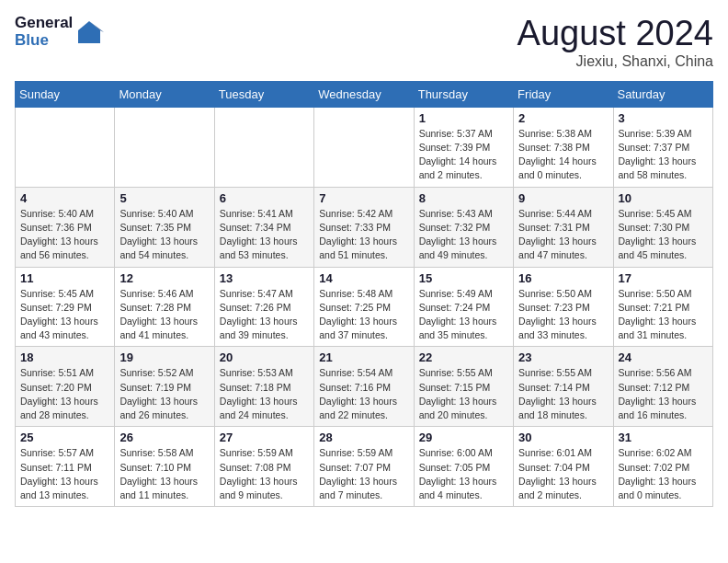  I want to click on calendar-cell: 5Sunrise: 5:40 AMSunset: 7:35 PMDaylight…, so click(165, 226).